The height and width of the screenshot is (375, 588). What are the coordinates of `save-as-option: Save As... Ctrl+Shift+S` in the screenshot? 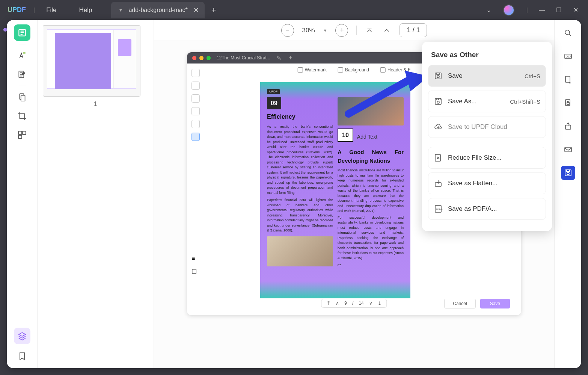 It's located at (487, 101).